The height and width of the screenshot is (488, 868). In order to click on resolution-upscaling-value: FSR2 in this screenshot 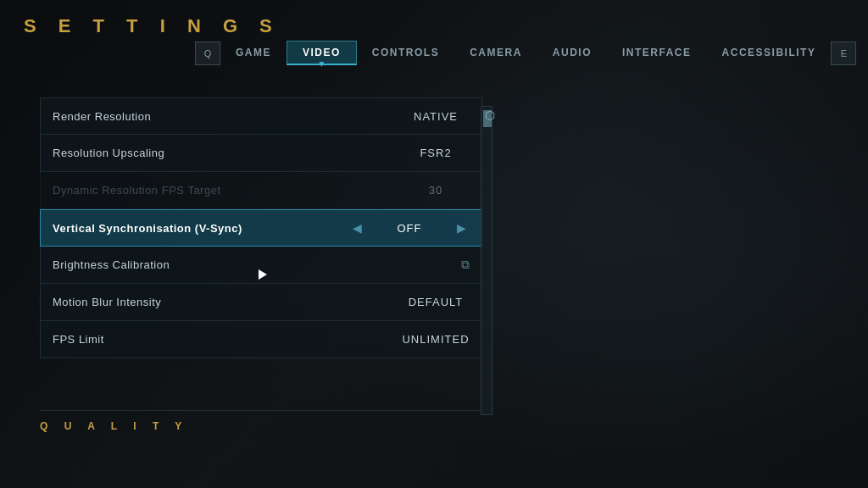, I will do `click(436, 152)`.